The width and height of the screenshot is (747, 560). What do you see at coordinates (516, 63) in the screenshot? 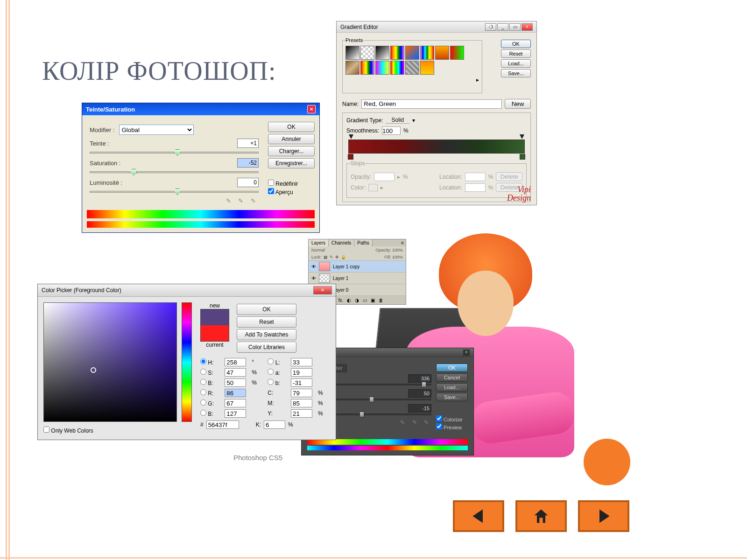
I see `load-button: Load...` at bounding box center [516, 63].